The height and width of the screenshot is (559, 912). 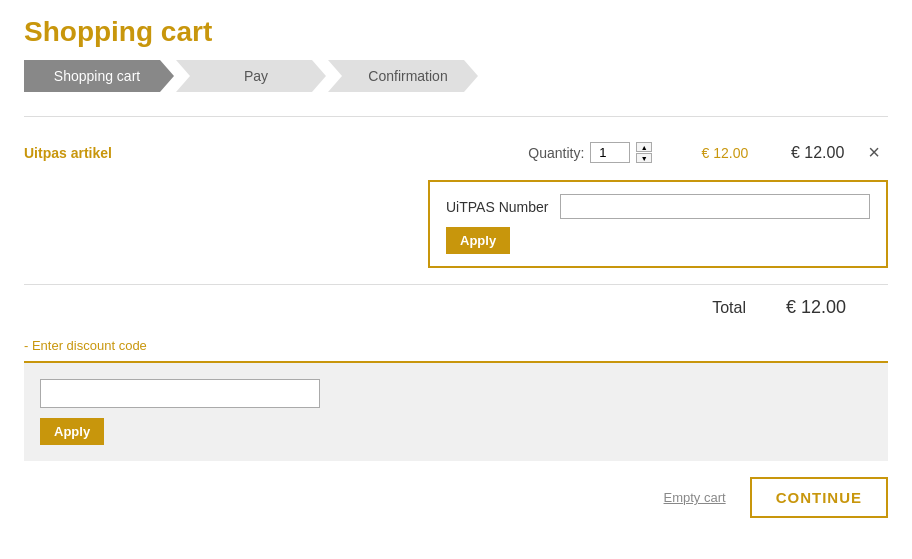 What do you see at coordinates (97, 76) in the screenshot?
I see `step-shopping-cart-label: Shopping cart` at bounding box center [97, 76].